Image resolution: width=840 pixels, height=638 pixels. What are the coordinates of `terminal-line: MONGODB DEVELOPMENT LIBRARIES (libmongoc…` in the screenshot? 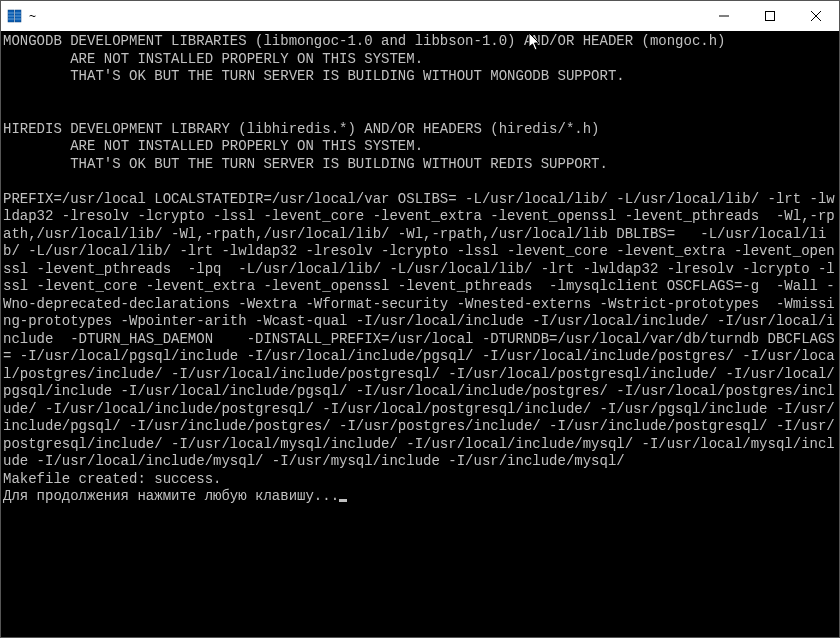 It's located at (420, 42).